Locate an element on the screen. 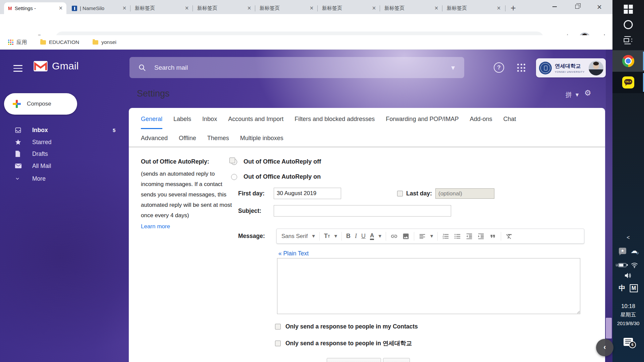  tab-labels: Labels is located at coordinates (182, 122).